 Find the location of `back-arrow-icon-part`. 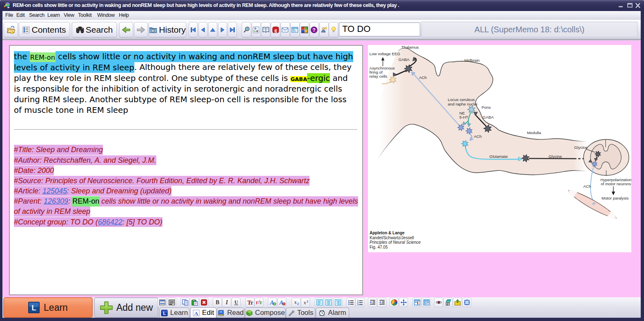

back-arrow-icon-part is located at coordinates (126, 30).